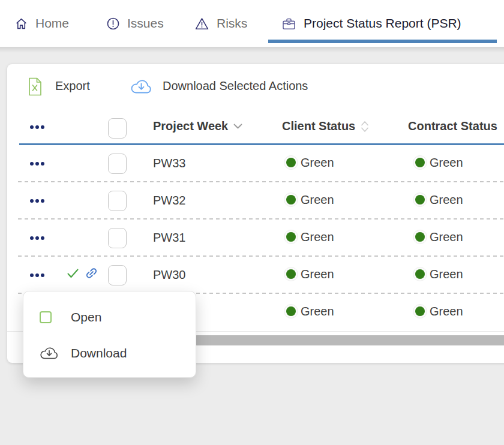 Image resolution: width=504 pixels, height=445 pixels. What do you see at coordinates (37, 127) in the screenshot?
I see `header-actions-menu` at bounding box center [37, 127].